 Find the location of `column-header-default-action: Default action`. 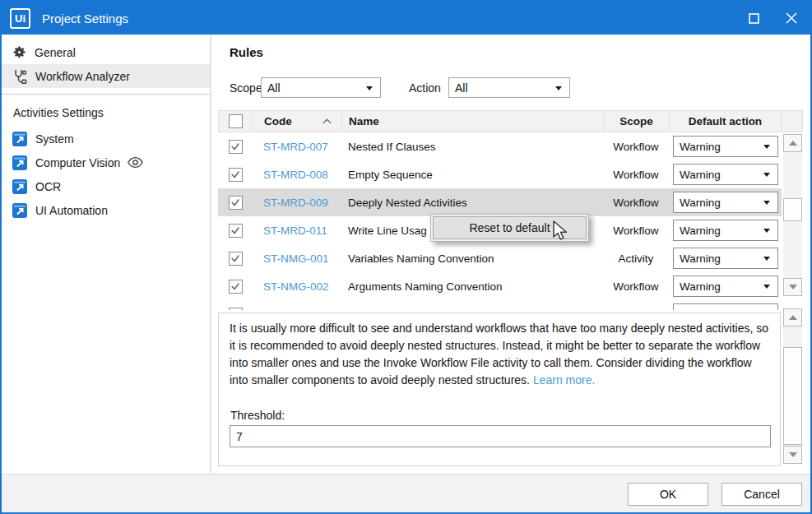

column-header-default-action: Default action is located at coordinates (726, 122).